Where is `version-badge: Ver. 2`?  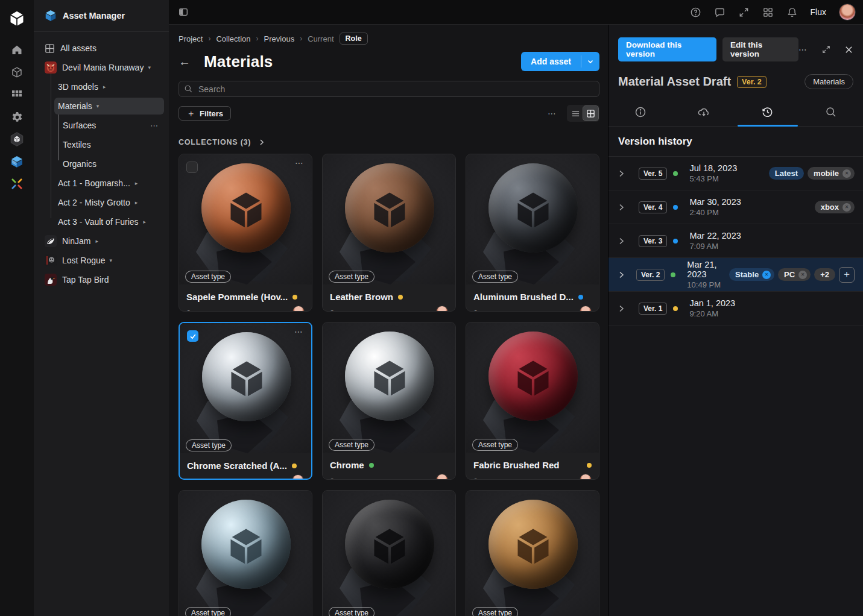
version-badge: Ver. 2 is located at coordinates (751, 82).